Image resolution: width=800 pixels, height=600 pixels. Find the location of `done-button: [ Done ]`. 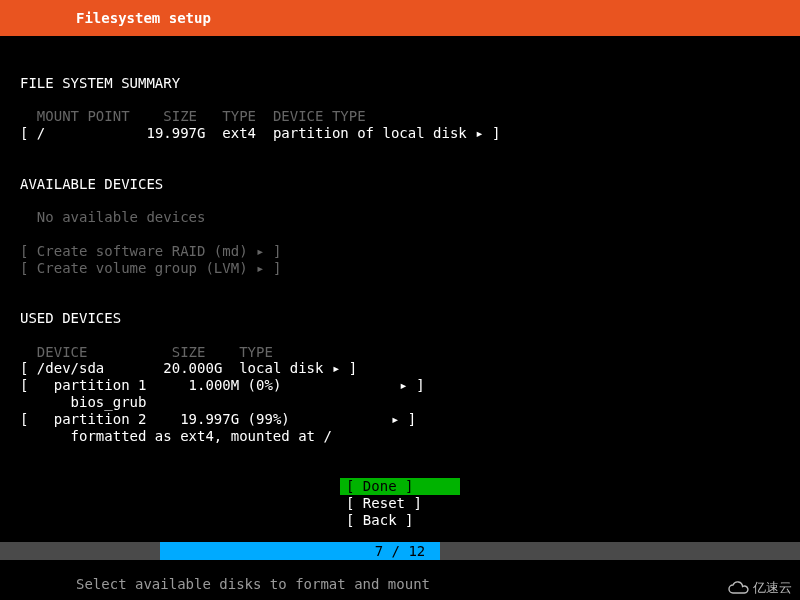

done-button: [ Done ] is located at coordinates (400, 486).